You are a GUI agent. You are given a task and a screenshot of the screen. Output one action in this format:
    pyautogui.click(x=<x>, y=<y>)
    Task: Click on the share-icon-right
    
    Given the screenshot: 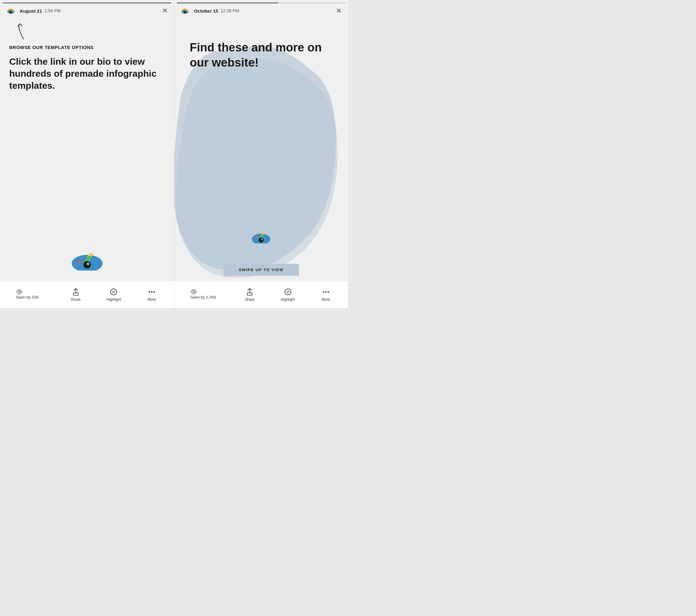 What is the action you would take?
    pyautogui.click(x=250, y=292)
    